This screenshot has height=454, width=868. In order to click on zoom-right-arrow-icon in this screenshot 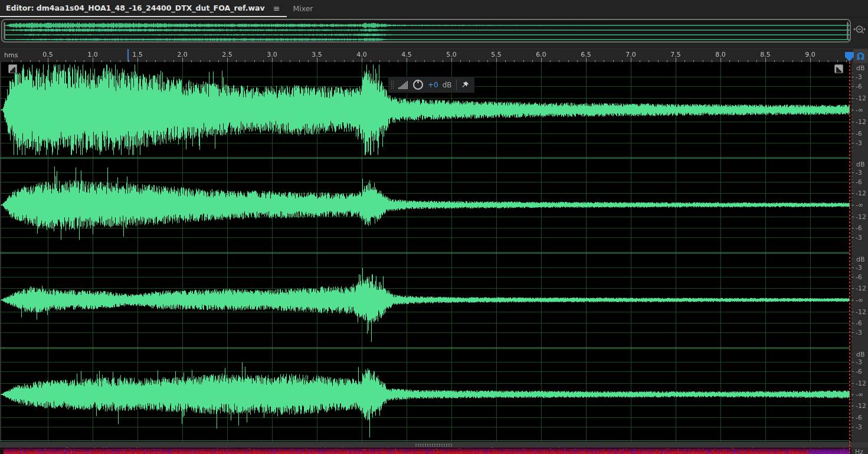, I will do `click(865, 30)`.